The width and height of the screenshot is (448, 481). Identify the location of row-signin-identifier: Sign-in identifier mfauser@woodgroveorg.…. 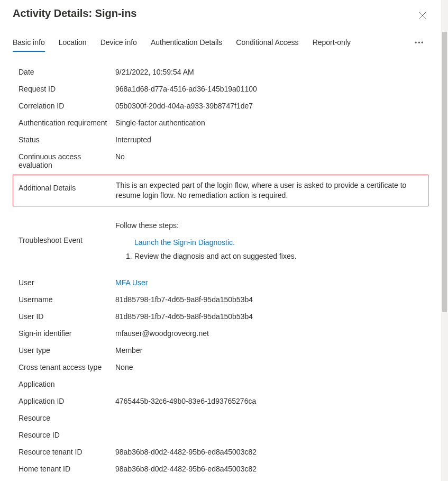
(223, 334).